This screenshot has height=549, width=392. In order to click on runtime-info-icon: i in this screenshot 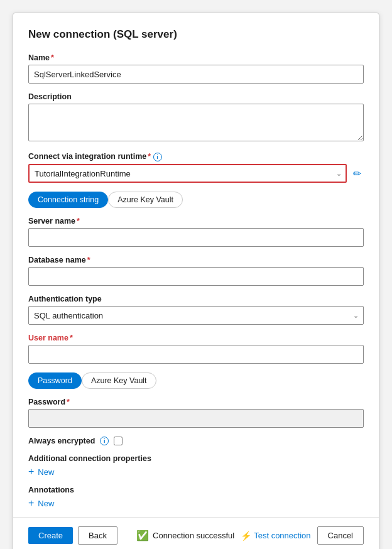, I will do `click(158, 157)`.